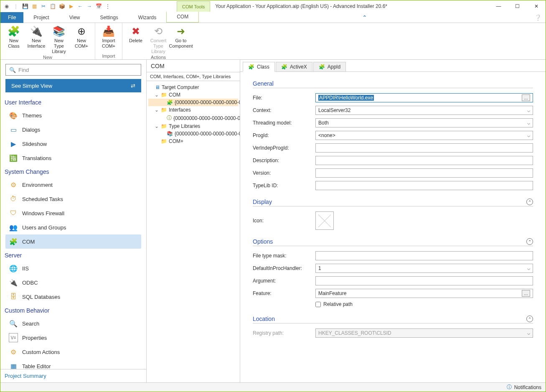  I want to click on app-icon: ◉, so click(7, 6).